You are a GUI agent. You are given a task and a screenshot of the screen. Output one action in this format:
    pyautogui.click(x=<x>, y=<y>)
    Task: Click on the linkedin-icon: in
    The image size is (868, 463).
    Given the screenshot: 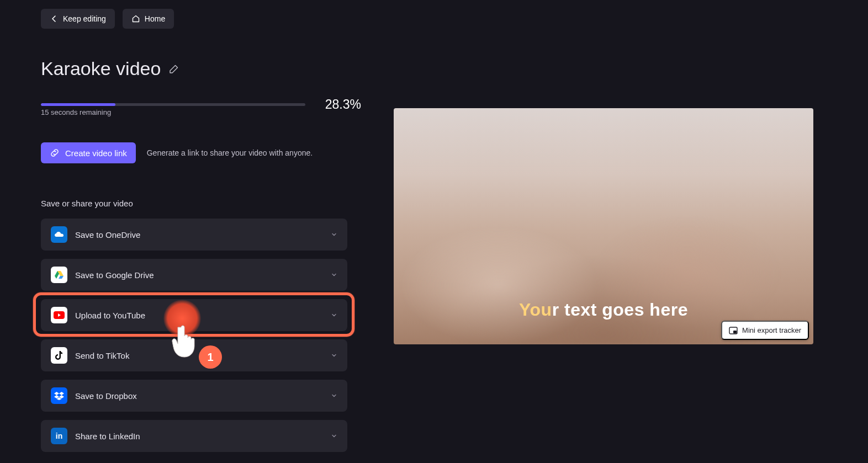 What is the action you would take?
    pyautogui.click(x=59, y=436)
    